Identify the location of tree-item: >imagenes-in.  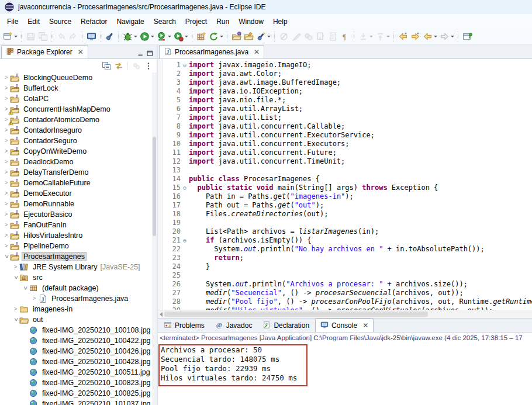
(76, 309).